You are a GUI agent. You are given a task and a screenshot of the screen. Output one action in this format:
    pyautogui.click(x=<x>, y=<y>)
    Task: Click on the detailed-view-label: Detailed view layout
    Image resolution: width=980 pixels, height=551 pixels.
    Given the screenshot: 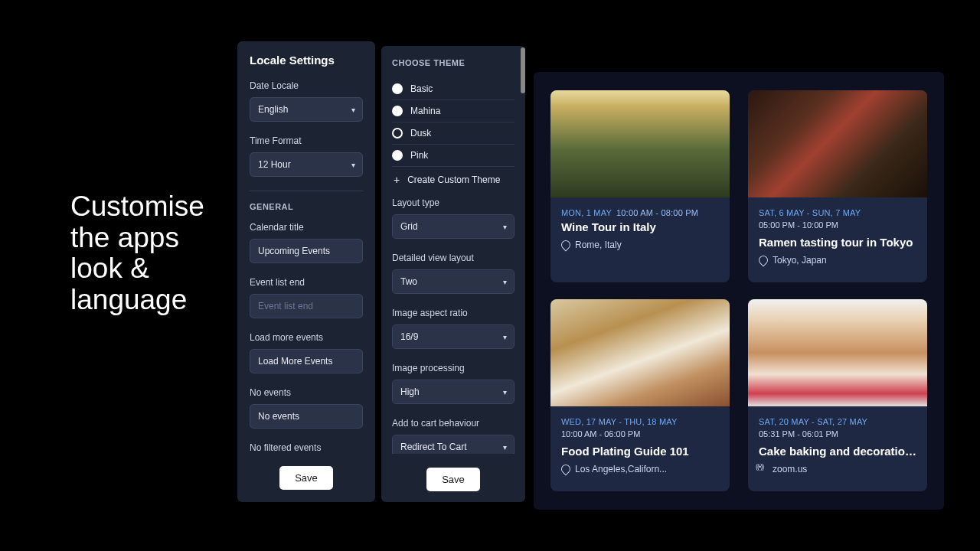 What is the action you would take?
    pyautogui.click(x=453, y=258)
    